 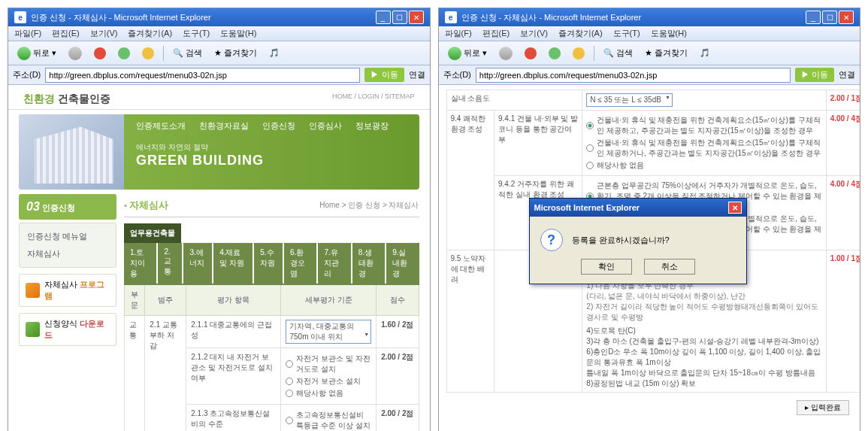 What do you see at coordinates (161, 126) in the screenshot?
I see `nav-item: 인증제도소개` at bounding box center [161, 126].